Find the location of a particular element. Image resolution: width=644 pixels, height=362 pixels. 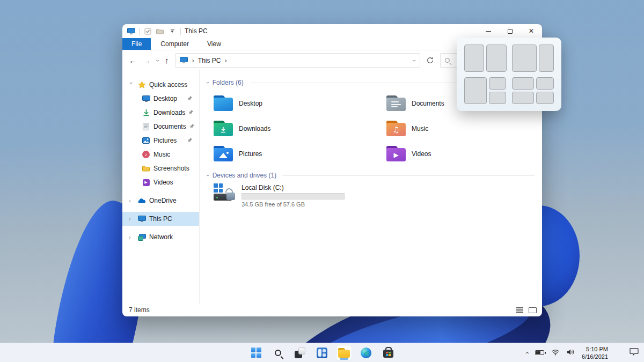

maximize-button is located at coordinates (510, 31).